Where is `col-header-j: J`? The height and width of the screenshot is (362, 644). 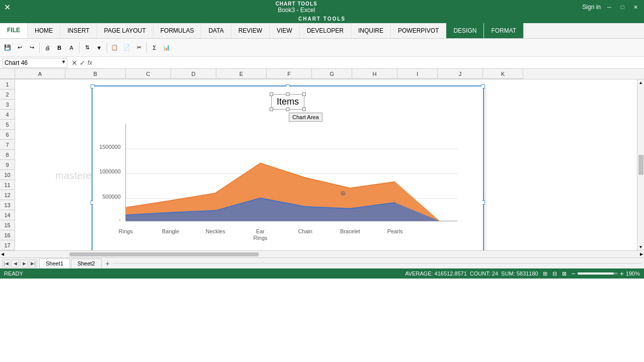 col-header-j: J is located at coordinates (460, 74).